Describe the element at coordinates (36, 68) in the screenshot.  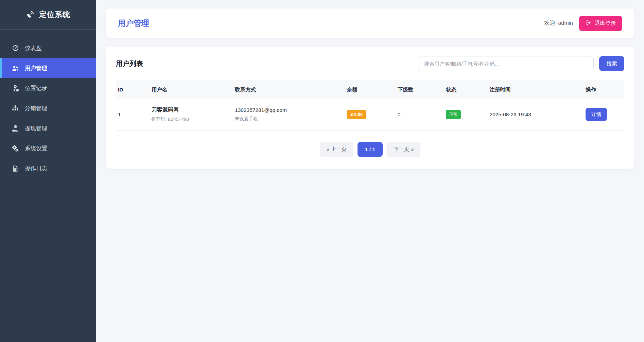
I see `sidebar-item-label: 用户管理` at that location.